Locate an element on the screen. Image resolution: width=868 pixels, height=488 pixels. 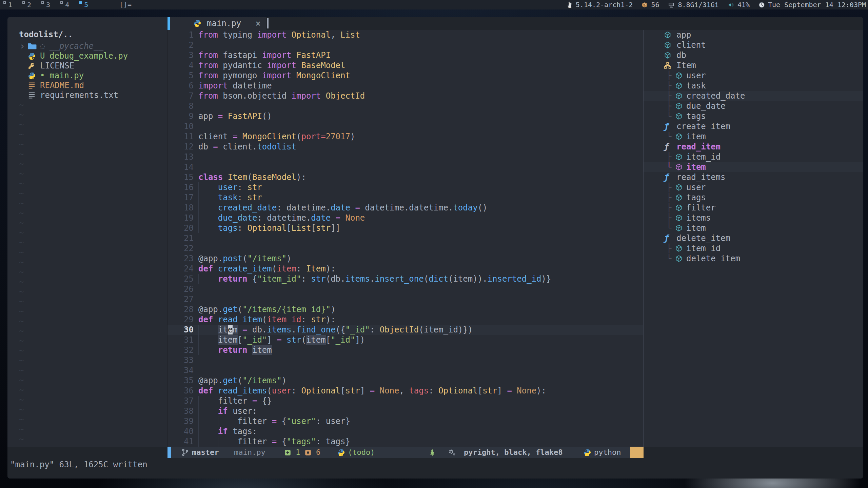
outline-item-tags: ├tags is located at coordinates (753, 198).